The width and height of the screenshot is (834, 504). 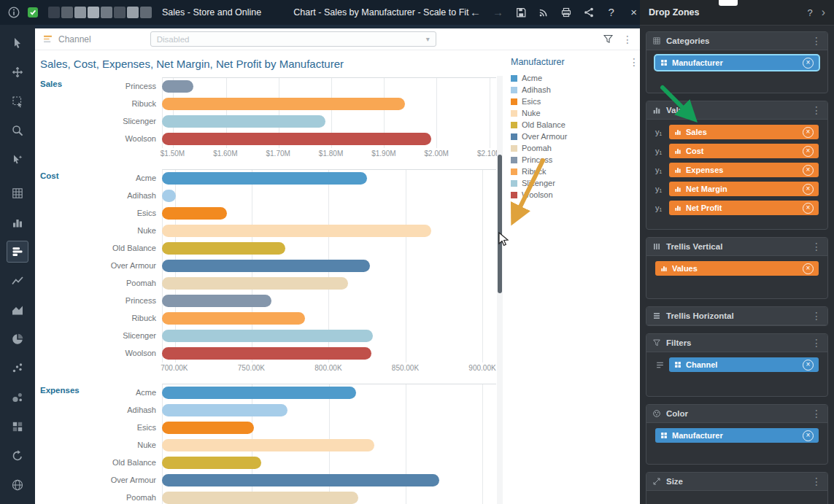 I want to click on column-chart-type, so click(x=18, y=222).